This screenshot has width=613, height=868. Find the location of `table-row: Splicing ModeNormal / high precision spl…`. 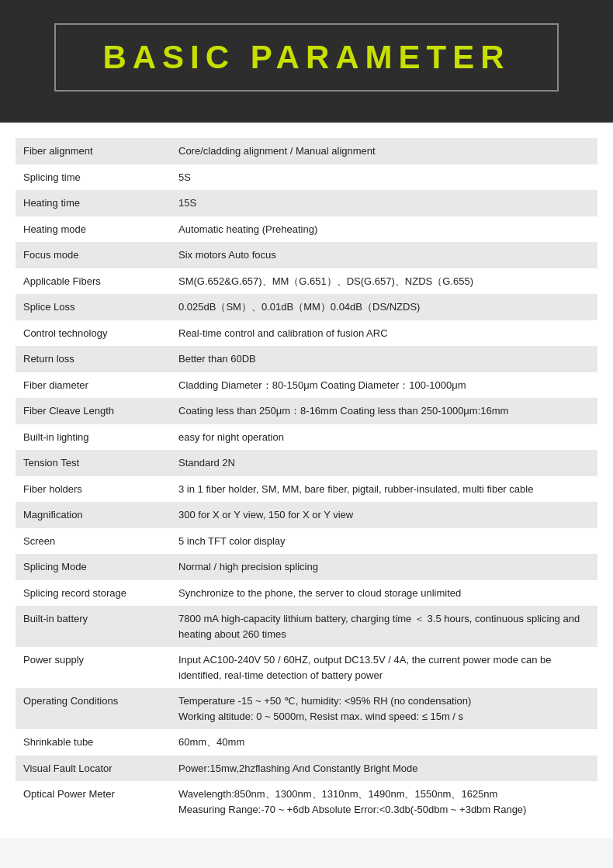

table-row: Splicing ModeNormal / high precision spl… is located at coordinates (306, 567).